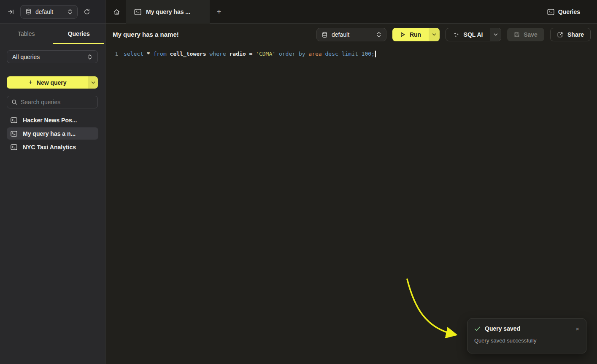 The height and width of the screenshot is (364, 597). What do you see at coordinates (52, 120) in the screenshot?
I see `query-list-item: Hacker News Pos...` at bounding box center [52, 120].